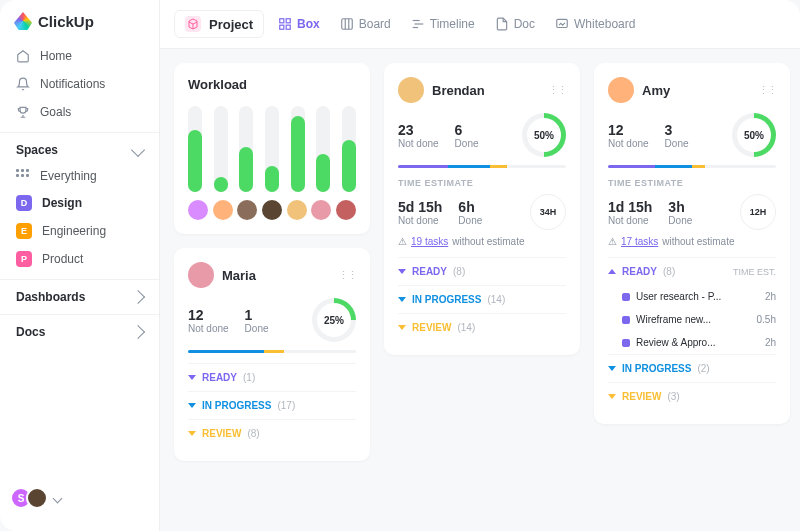 This screenshot has width=800, height=531. Describe the element at coordinates (80, 332) in the screenshot. I see `nav-docs: Docs` at that location.